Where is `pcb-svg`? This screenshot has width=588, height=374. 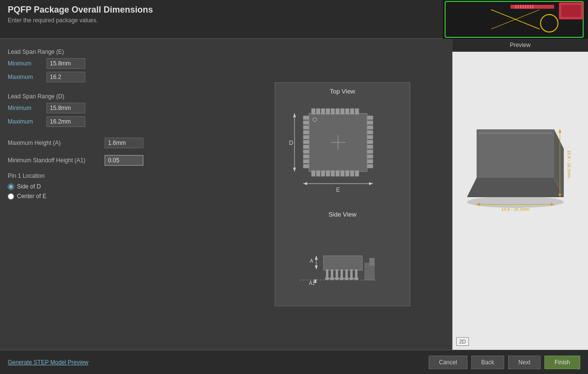
pcb-svg is located at coordinates (515, 19).